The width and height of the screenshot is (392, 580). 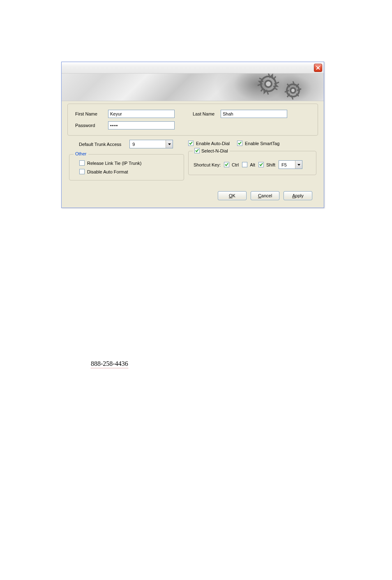 I want to click on shortcut-key-label: Shortcut Key:, so click(x=207, y=165).